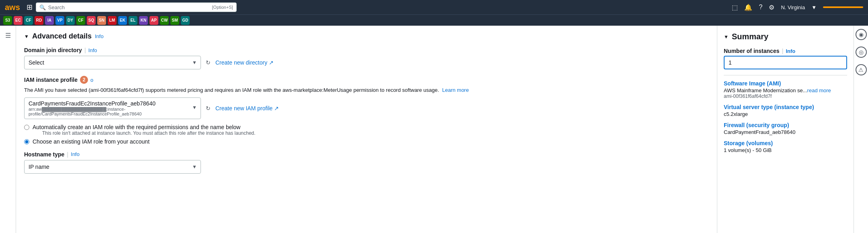 The height and width of the screenshot is (233, 868). What do you see at coordinates (366, 134) in the screenshot?
I see `iam-radio-group: Automatically create an IAM role with th…` at bounding box center [366, 134].